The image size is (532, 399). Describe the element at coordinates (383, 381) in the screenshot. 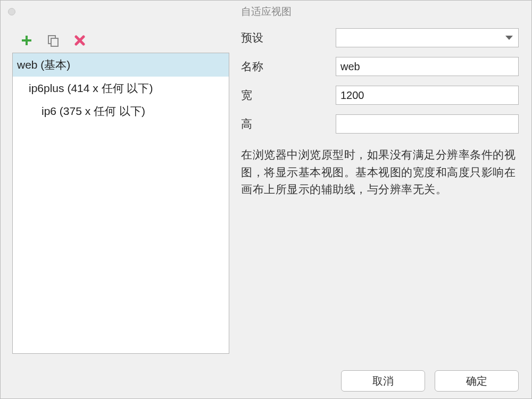

I see `cancel-button: 取消` at that location.